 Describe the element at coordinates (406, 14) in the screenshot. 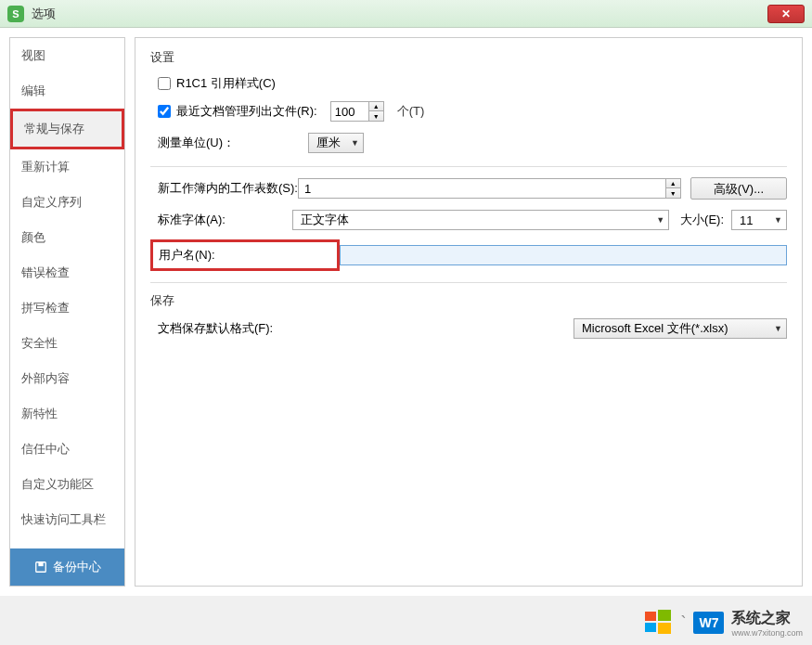

I see `titlebar: S 选项 ✕` at that location.